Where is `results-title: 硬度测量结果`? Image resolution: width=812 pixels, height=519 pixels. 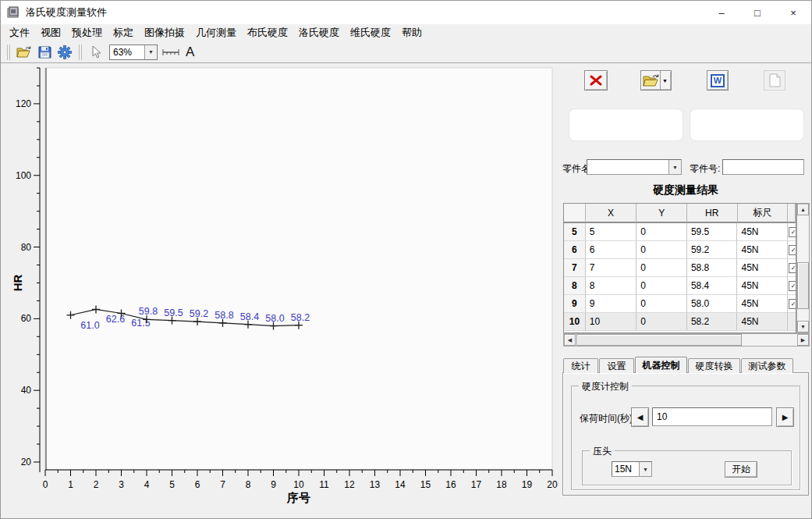
results-title: 硬度测量结果 is located at coordinates (685, 190).